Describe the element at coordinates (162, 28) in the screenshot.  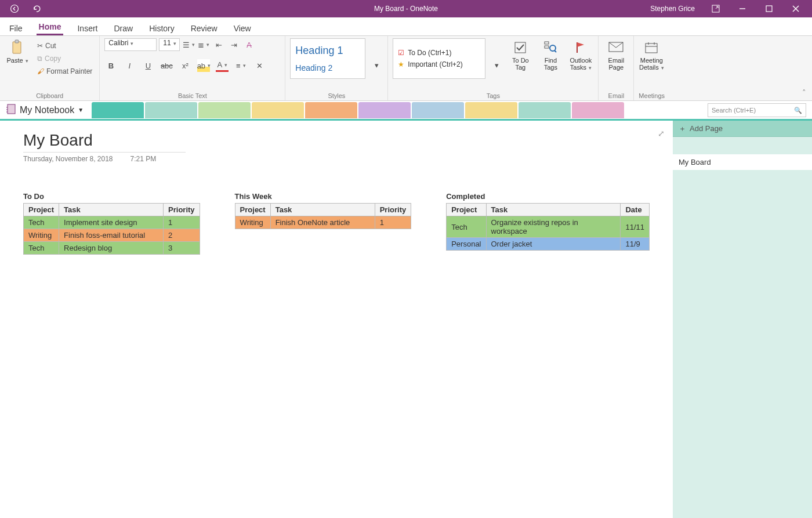
I see `tab-history: History` at that location.